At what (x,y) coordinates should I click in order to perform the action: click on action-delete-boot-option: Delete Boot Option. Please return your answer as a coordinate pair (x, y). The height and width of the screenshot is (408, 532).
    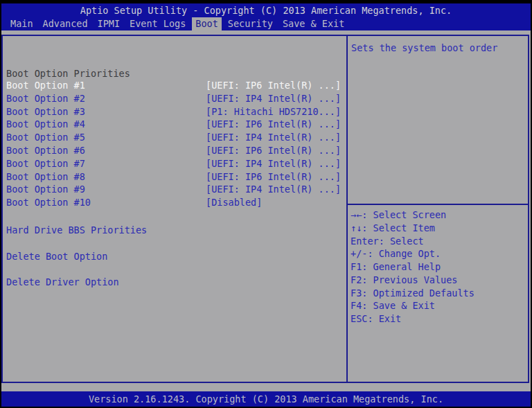
    Looking at the image, I should click on (57, 256).